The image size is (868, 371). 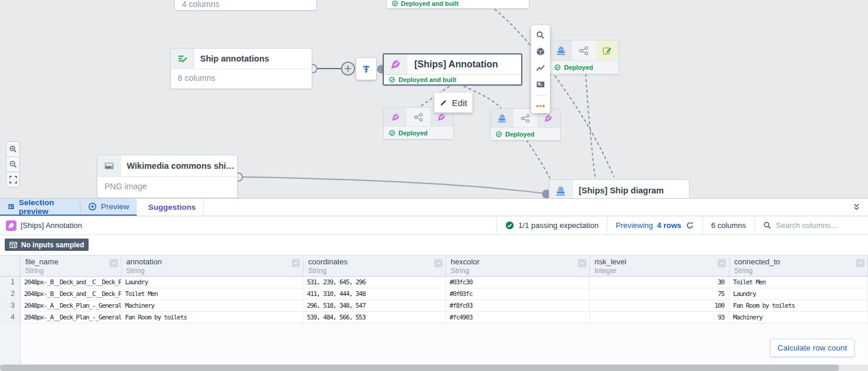 I want to click on column-header: coordinatesString, so click(x=374, y=266).